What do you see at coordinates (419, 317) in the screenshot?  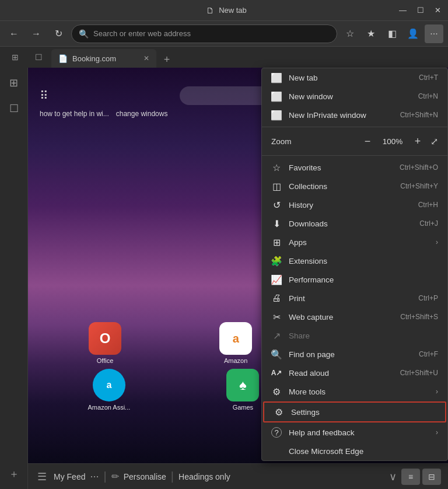 I see `menu-shortcut-web-capture: Ctrl+Shift+S` at bounding box center [419, 317].